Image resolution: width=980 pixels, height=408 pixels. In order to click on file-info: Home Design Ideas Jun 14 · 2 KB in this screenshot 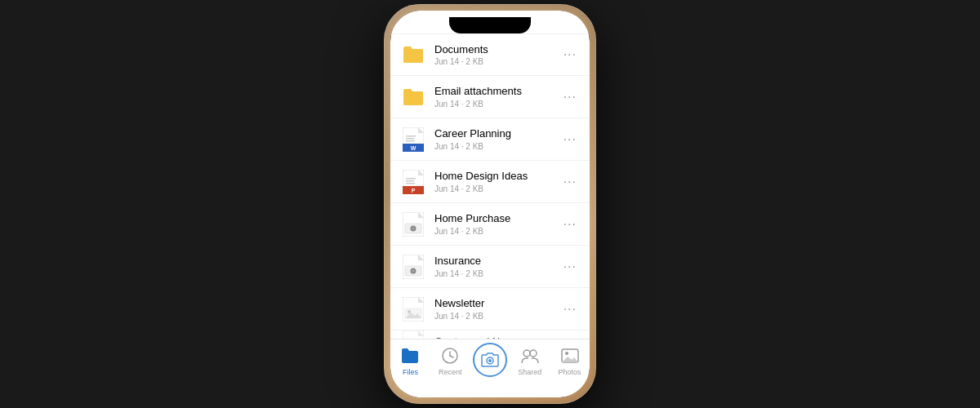, I will do `click(497, 181)`.